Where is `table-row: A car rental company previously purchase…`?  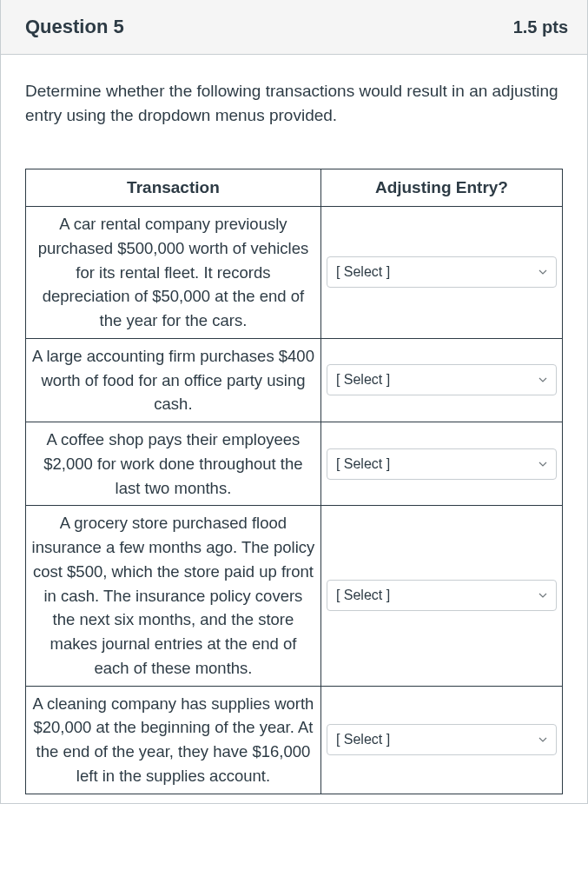
table-row: A car rental company previously purchase… is located at coordinates (294, 273).